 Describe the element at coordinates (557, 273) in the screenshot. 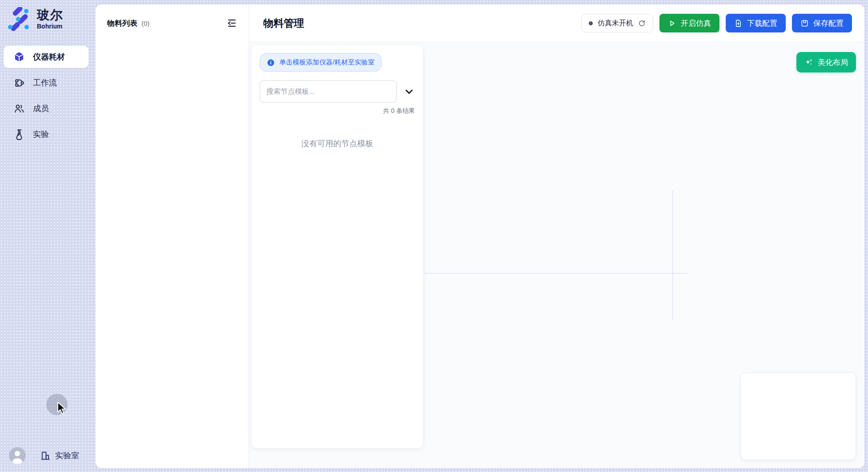

I see `canvas-guide-line-horizontal` at that location.